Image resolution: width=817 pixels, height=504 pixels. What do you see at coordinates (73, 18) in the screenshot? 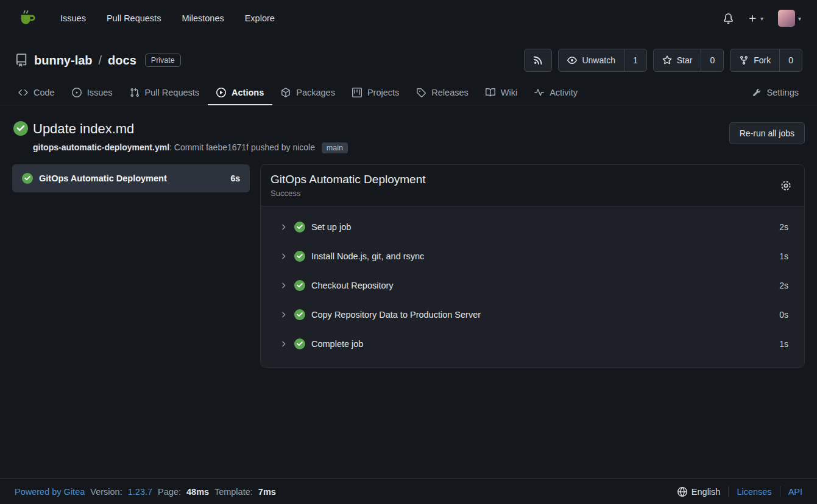
I see `nav-link-issues: Issues` at bounding box center [73, 18].